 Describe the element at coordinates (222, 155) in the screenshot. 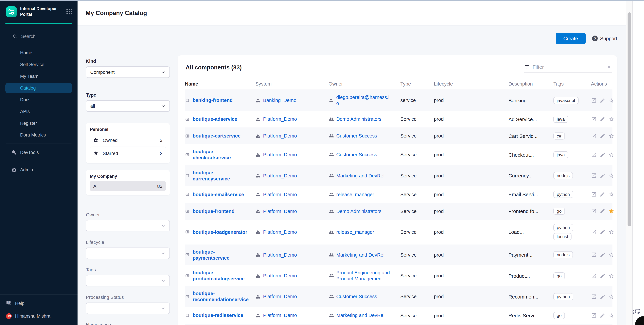

I see `component-name-link: boutique-checkoutservice` at that location.